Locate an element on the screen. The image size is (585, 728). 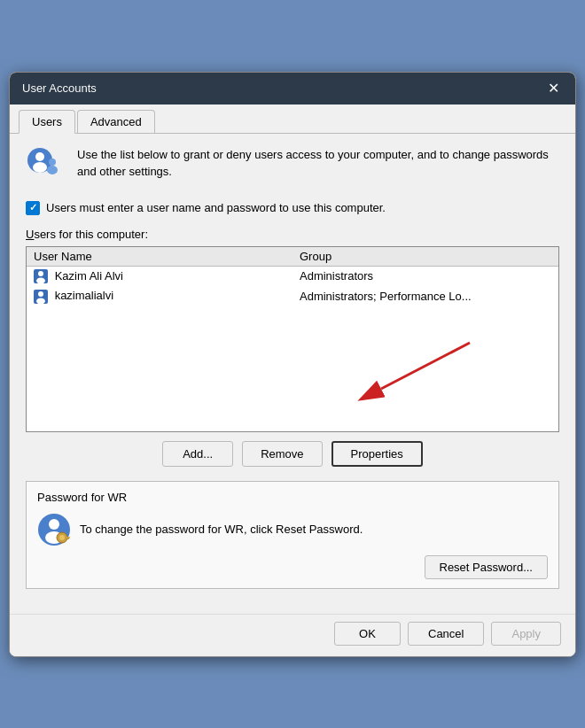
info-text: Use the list below to grant or deny user… is located at coordinates (318, 163).